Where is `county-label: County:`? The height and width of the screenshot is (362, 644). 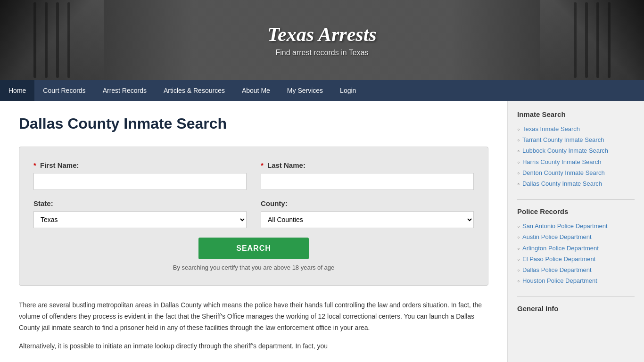 county-label: County: is located at coordinates (367, 204).